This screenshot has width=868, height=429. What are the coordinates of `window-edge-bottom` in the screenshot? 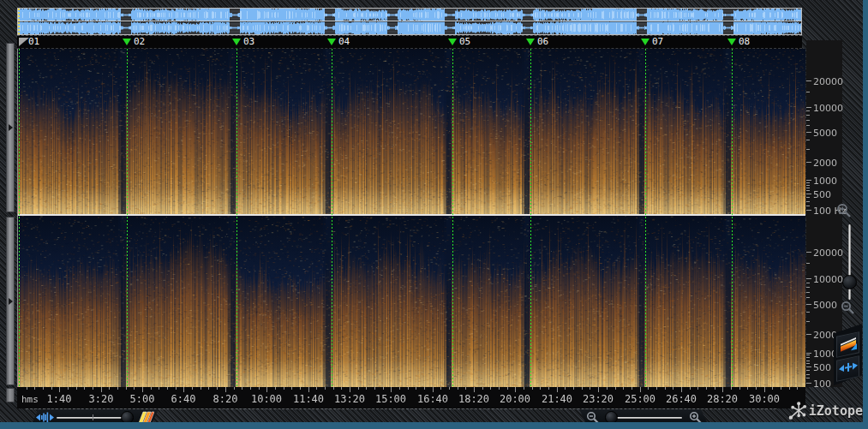 It's located at (434, 426).